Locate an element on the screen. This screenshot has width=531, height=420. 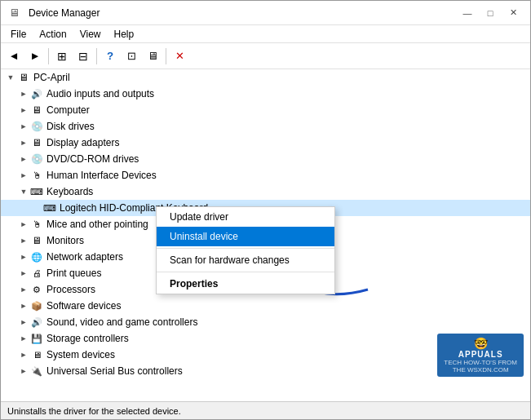
menu-help: Help is located at coordinates (124, 34).